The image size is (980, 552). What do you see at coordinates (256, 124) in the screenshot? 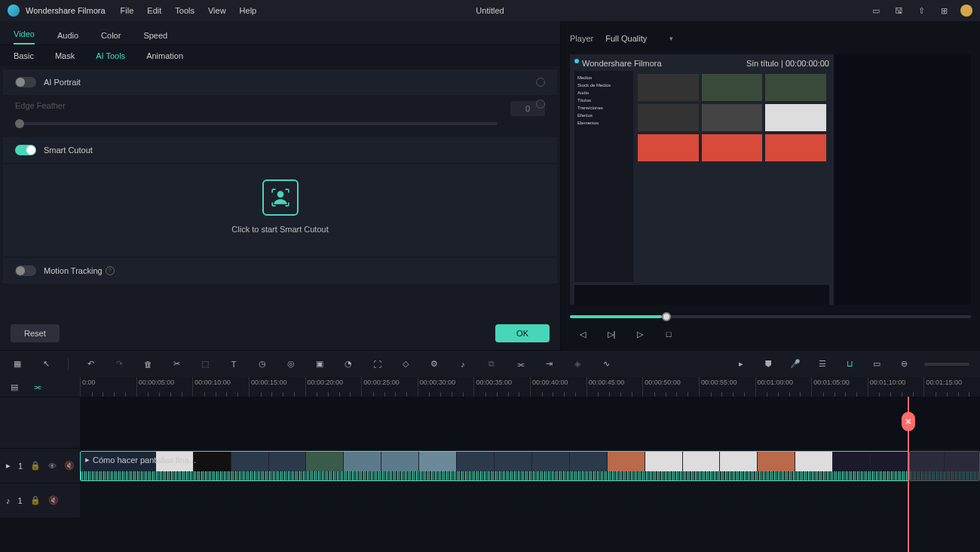
I see `edge-feather-slider` at bounding box center [256, 124].